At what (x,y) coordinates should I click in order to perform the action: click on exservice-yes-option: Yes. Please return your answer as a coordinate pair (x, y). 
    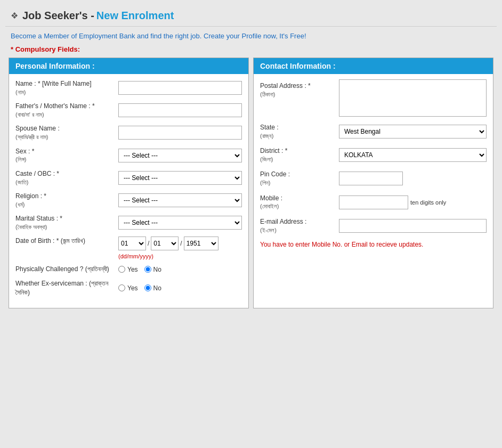
    Looking at the image, I should click on (128, 288).